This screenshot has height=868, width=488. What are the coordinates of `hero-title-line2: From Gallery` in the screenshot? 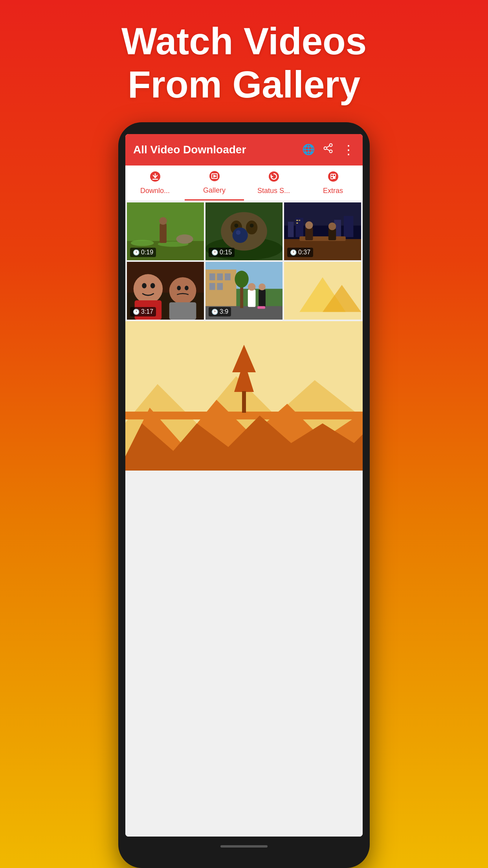 It's located at (244, 84).